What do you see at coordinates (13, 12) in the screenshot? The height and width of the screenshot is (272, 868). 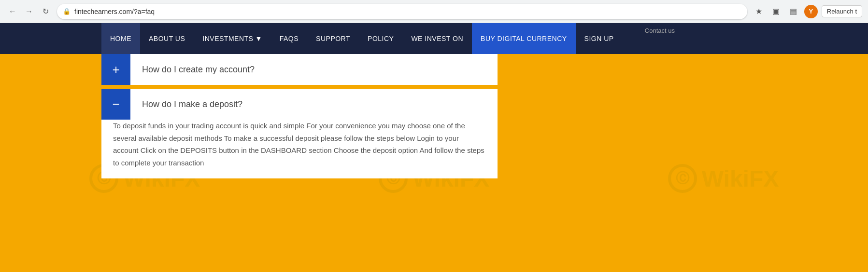 I see `back-button: ←` at bounding box center [13, 12].